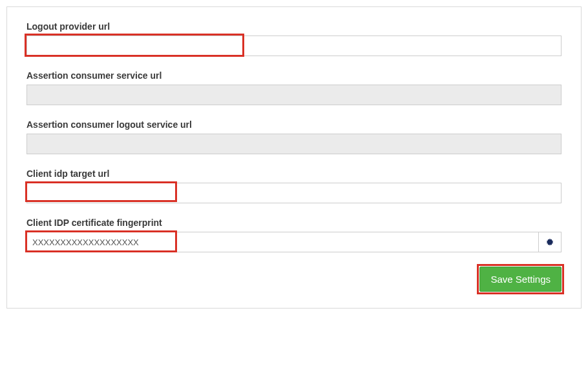 The image size is (588, 386). What do you see at coordinates (294, 144) in the screenshot?
I see `acs-logout-url-input` at bounding box center [294, 144].